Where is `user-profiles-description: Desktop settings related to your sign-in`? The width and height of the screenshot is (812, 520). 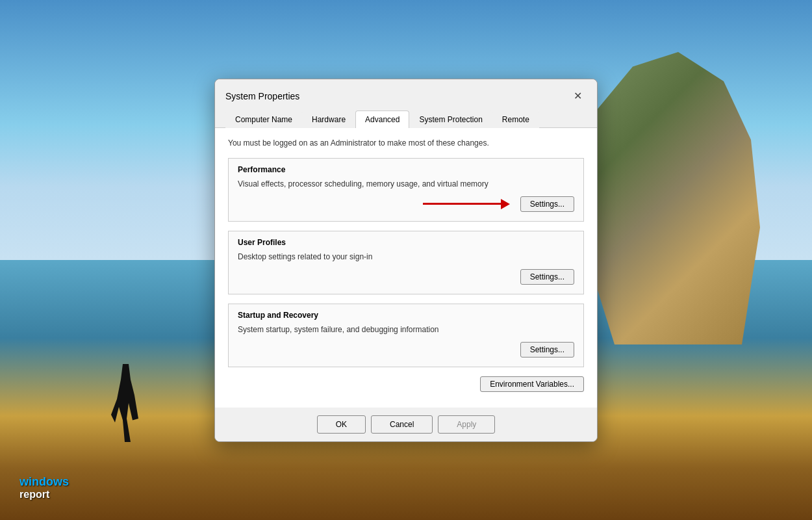
user-profiles-description: Desktop settings related to your sign-in is located at coordinates (406, 257).